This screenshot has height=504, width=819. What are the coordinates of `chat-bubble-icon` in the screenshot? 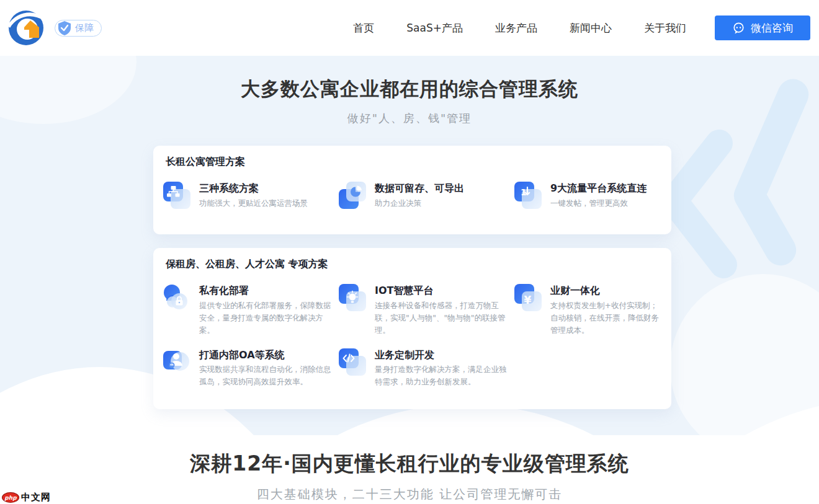 It's located at (738, 29).